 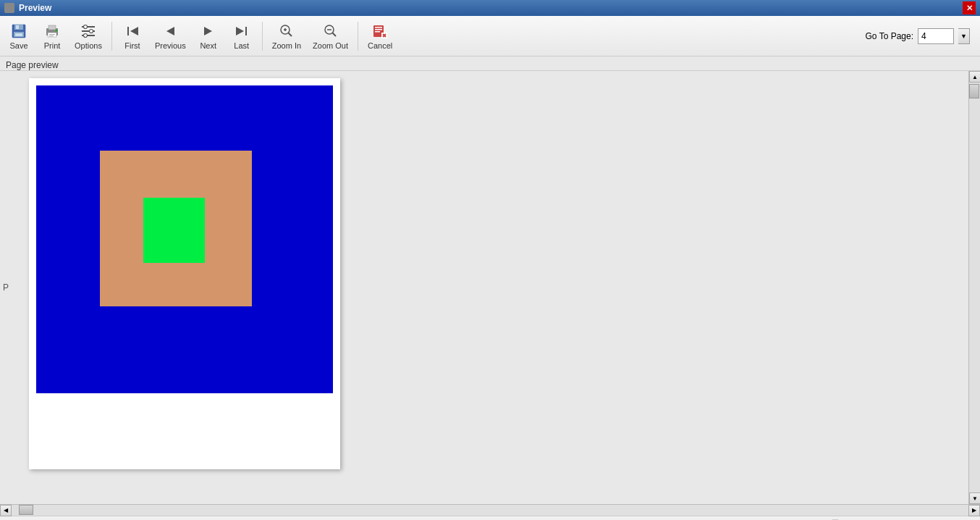 I want to click on zoom-out-label: Zoom Out, so click(x=330, y=46).